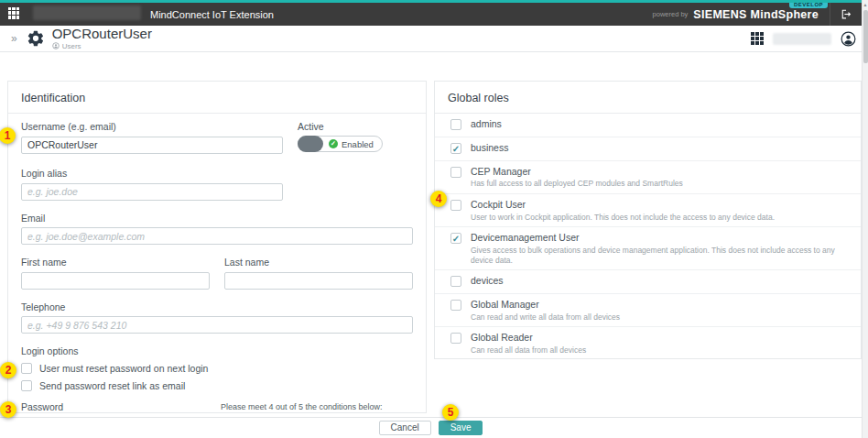 The width and height of the screenshot is (868, 438). Describe the element at coordinates (623, 205) in the screenshot. I see `role-name: Cockpit User` at that location.